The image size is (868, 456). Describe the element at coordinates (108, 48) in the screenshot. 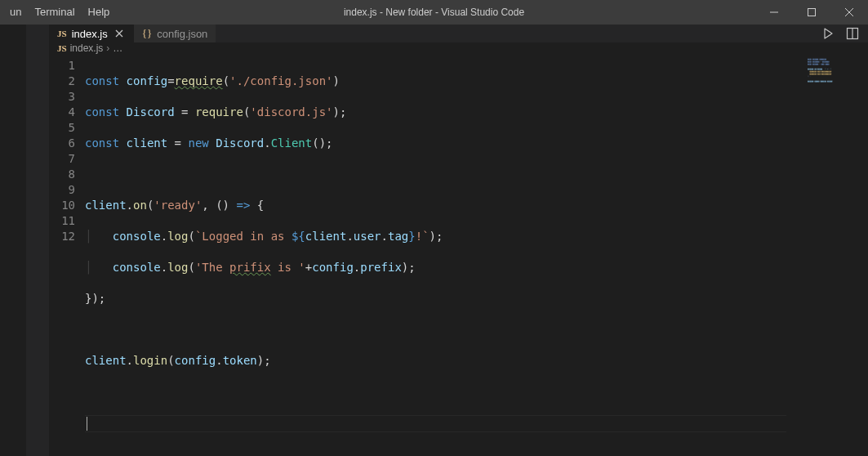

I see `chevron-right-icon: ›` at that location.